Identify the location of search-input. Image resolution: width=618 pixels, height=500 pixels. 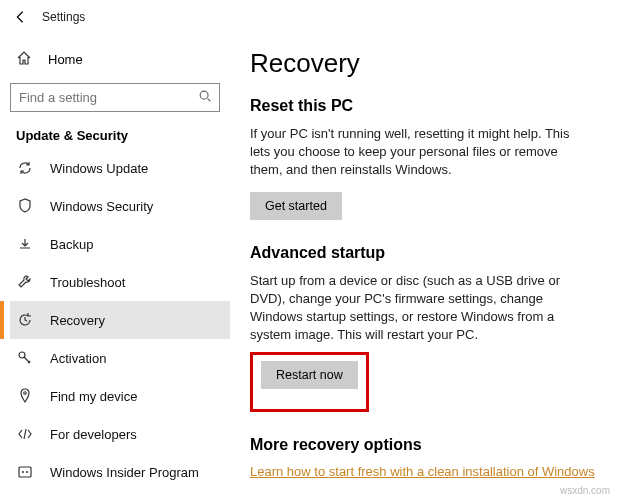
(115, 98).